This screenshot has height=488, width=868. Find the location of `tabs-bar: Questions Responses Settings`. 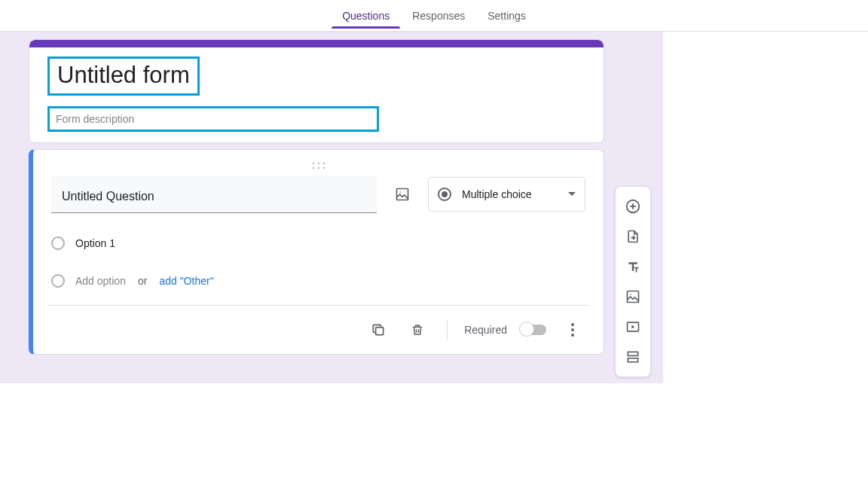

tabs-bar: Questions Responses Settings is located at coordinates (434, 16).